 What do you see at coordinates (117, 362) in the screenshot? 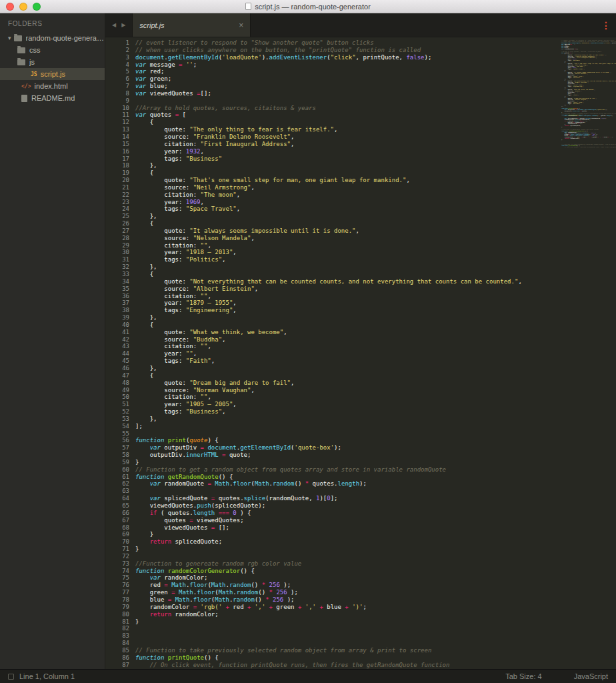
I see `line-number: 45` at bounding box center [117, 362].